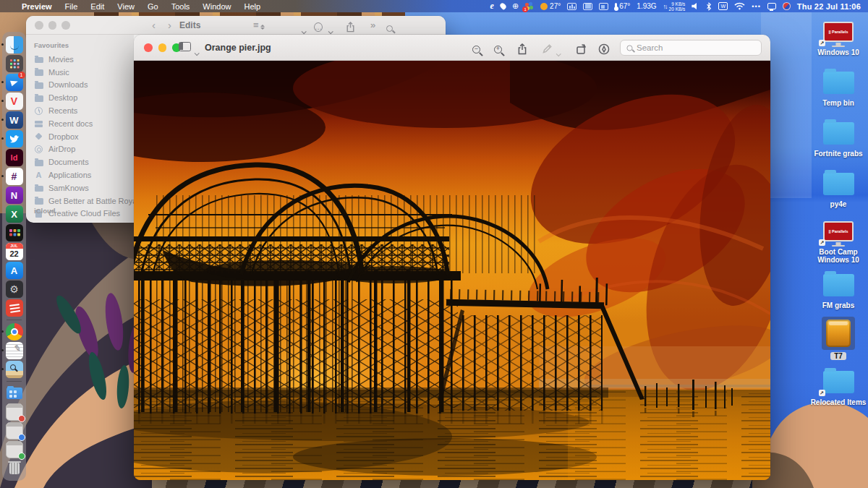 The height and width of the screenshot is (488, 868). Describe the element at coordinates (838, 256) in the screenshot. I see `desktop-icon-label: Boot Camp Windows 10` at that location.